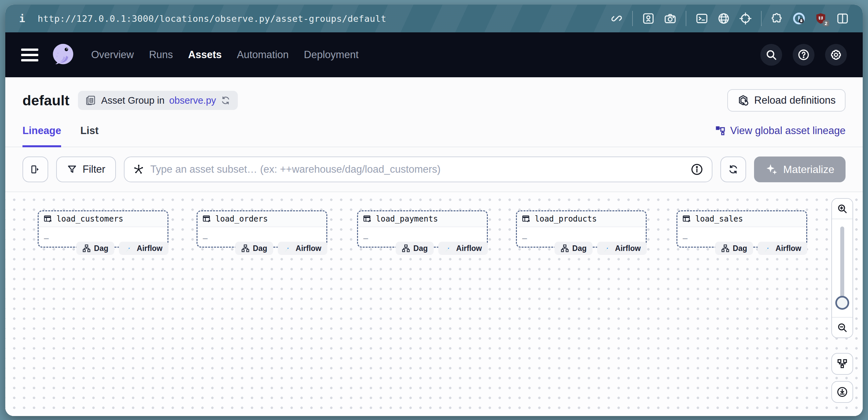 This screenshot has height=420, width=868. What do you see at coordinates (434, 170) in the screenshot?
I see `lineage-toolbar: Filter Materialize` at bounding box center [434, 170].